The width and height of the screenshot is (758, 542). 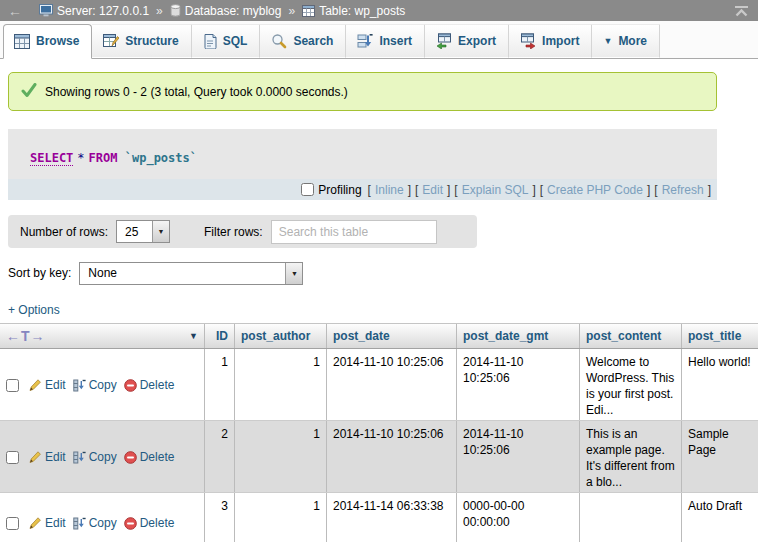 I want to click on tab-export: Export, so click(x=467, y=41).